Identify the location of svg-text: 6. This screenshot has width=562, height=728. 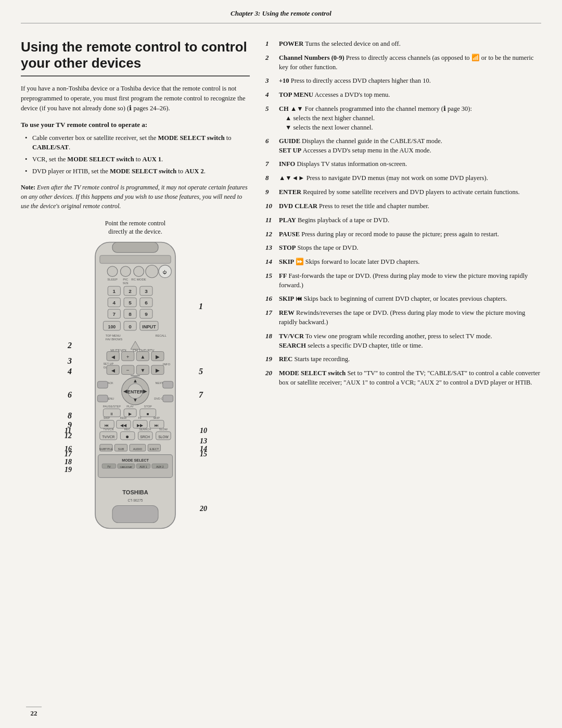
(146, 303).